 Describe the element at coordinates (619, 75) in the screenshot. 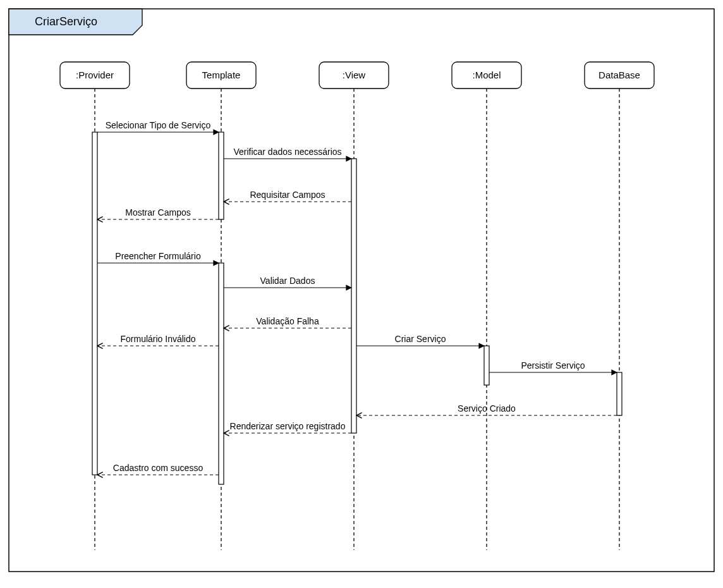

I see `participant-label-database: DataBase` at that location.